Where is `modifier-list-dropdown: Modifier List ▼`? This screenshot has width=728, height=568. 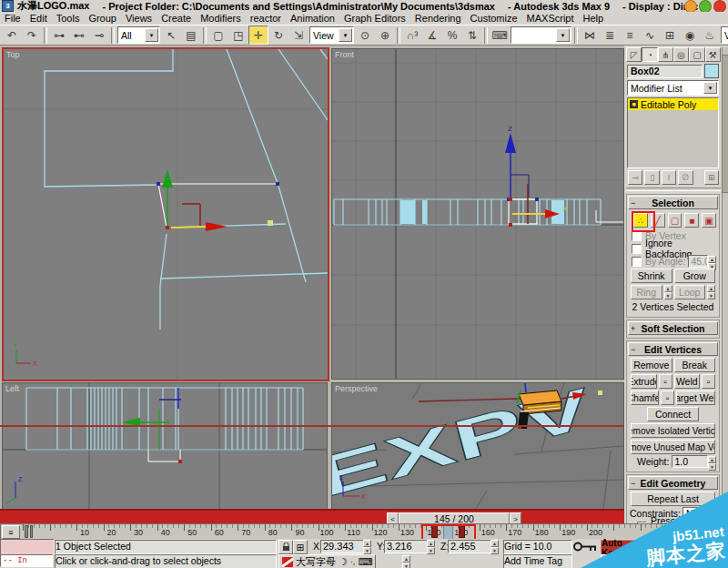
modifier-list-dropdown: Modifier List ▼ is located at coordinates (673, 87).